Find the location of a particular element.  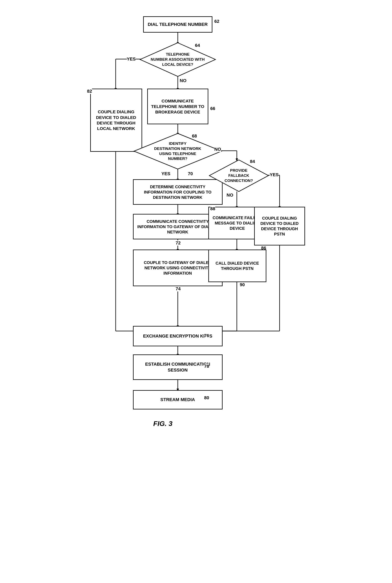

label-76: 76 is located at coordinates (207, 336).